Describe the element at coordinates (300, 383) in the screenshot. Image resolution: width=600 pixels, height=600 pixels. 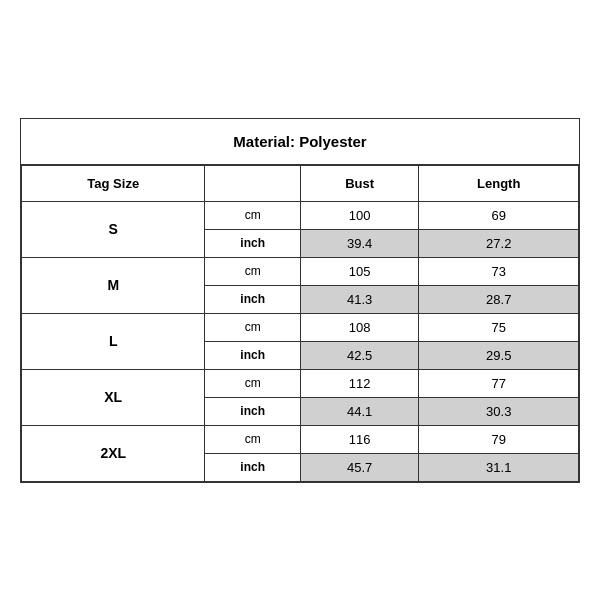
I see `table-row: XLcm11277` at that location.